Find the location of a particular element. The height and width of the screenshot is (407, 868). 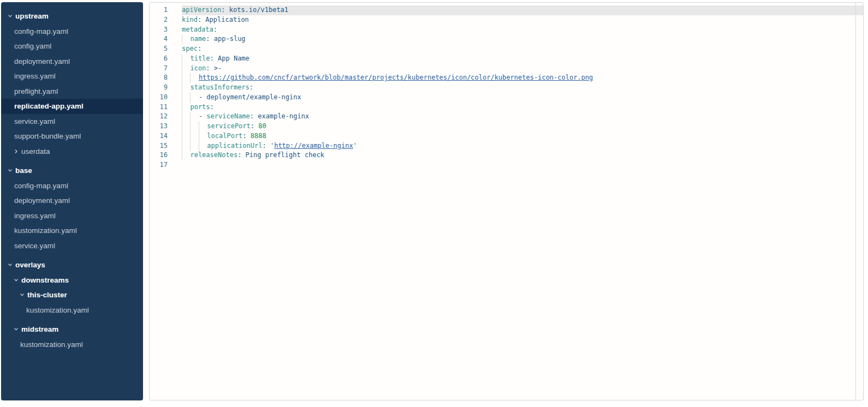

file-label: service.yaml is located at coordinates (35, 246).